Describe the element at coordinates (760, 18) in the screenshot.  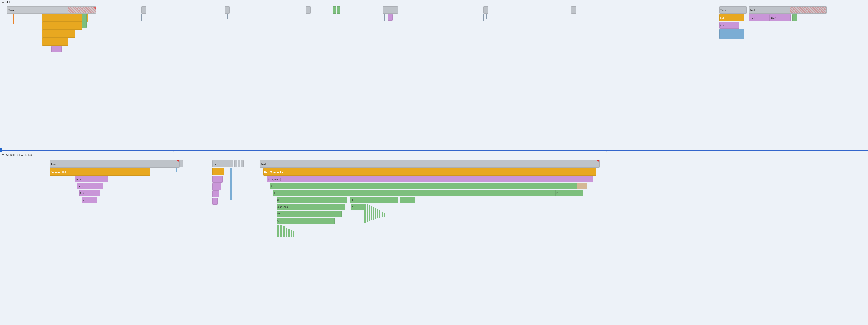
I see `main-re-block: R...e` at that location.